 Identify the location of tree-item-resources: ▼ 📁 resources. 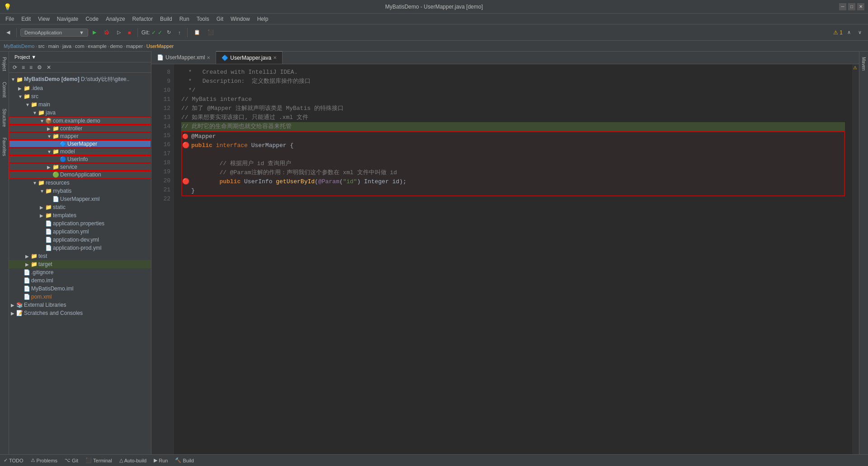
(80, 183).